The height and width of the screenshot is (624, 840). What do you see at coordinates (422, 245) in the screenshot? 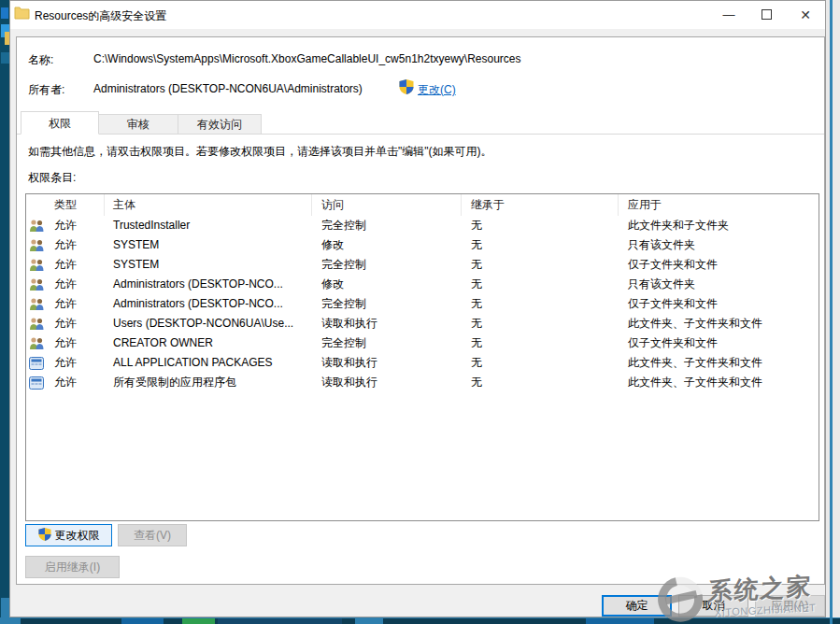
I see `table-row: 允许SYSTEM修改无只有该文件夹` at bounding box center [422, 245].